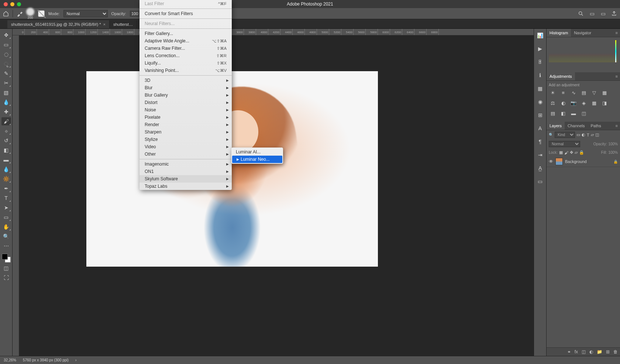  What do you see at coordinates (6, 188) in the screenshot?
I see `pen-tool: ✒` at bounding box center [6, 188].